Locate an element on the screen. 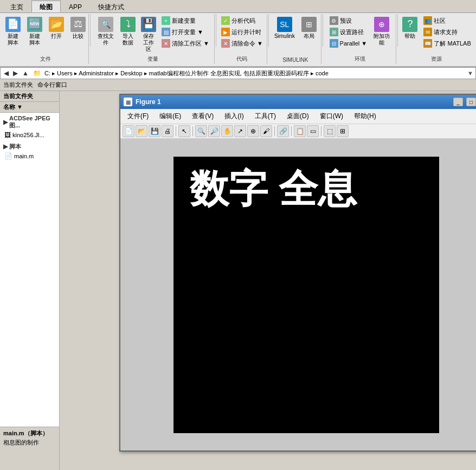  import-button: ⤵ 导入数据 is located at coordinates (128, 31).